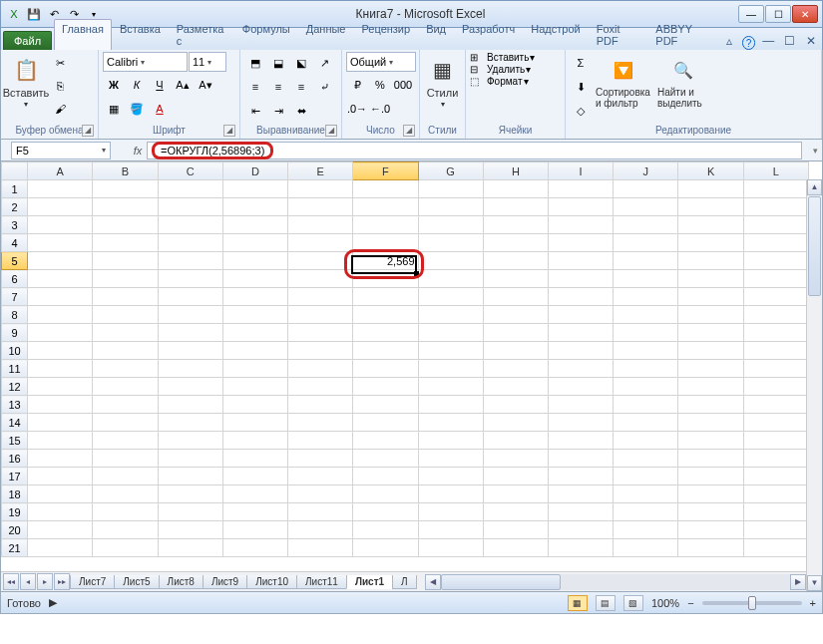  What do you see at coordinates (190, 405) in the screenshot?
I see `cell-C13` at bounding box center [190, 405].